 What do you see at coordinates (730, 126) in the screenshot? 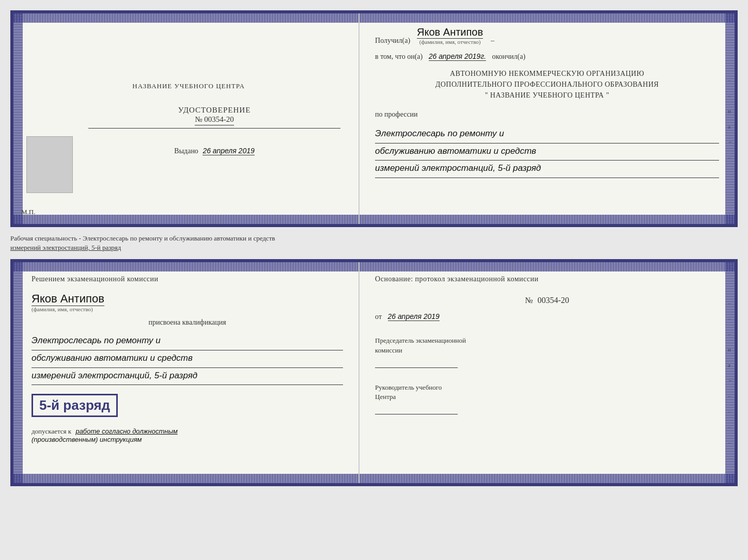
I see `margin-a: а` at bounding box center [730, 126].